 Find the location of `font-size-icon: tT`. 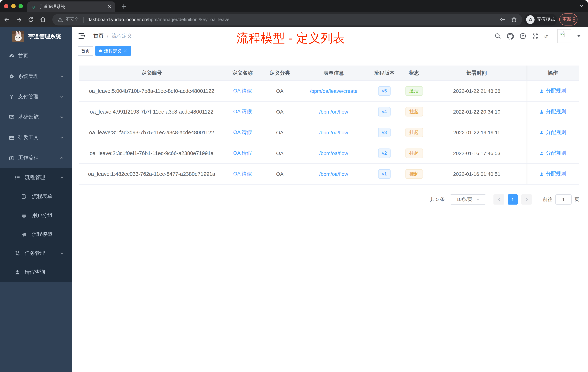

font-size-icon: tT is located at coordinates (548, 36).